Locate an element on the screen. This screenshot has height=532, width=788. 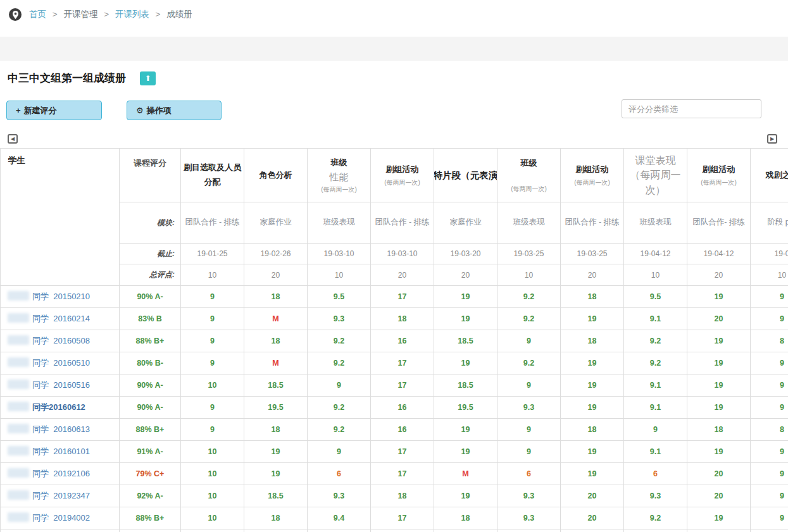
up-arrow-icon: ⬆ is located at coordinates (147, 78).